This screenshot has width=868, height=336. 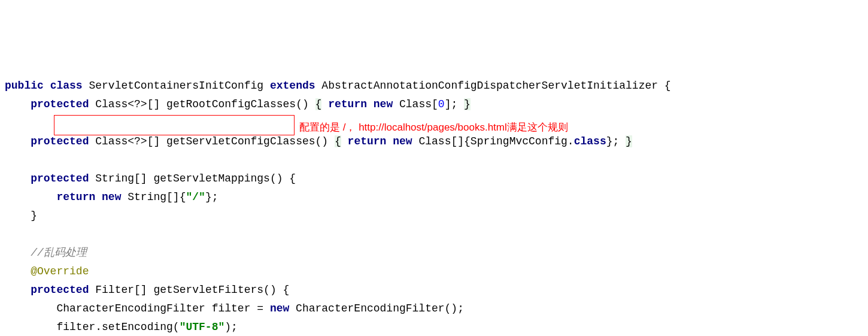 I want to click on kw-public: public, so click(x=24, y=86).